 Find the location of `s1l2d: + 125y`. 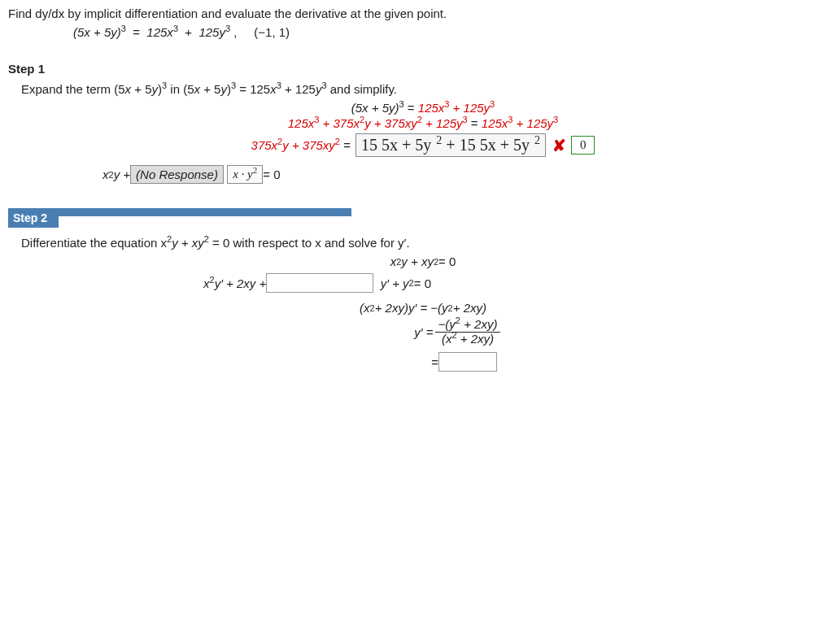

s1l2d: + 125y is located at coordinates (443, 124).